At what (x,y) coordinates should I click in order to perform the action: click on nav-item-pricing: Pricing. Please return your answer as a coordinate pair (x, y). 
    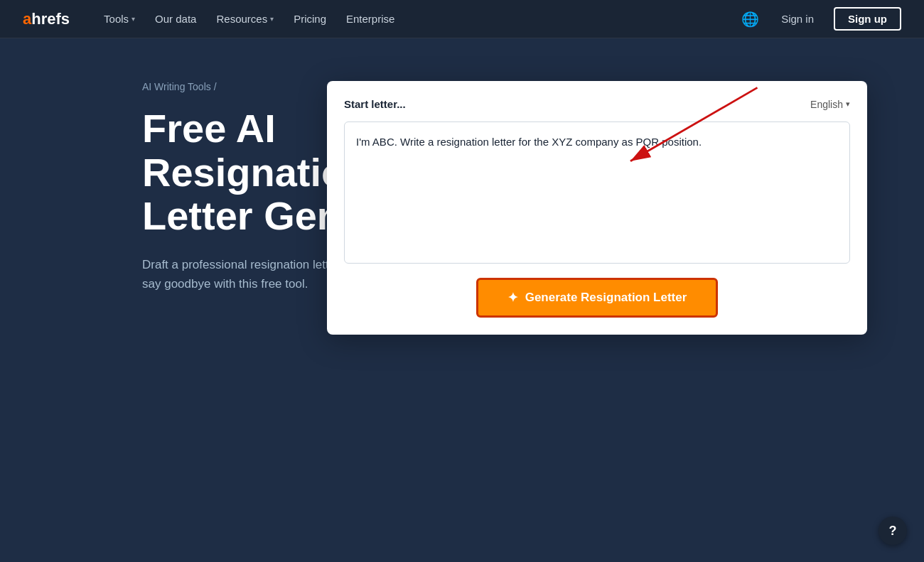
    Looking at the image, I should click on (310, 18).